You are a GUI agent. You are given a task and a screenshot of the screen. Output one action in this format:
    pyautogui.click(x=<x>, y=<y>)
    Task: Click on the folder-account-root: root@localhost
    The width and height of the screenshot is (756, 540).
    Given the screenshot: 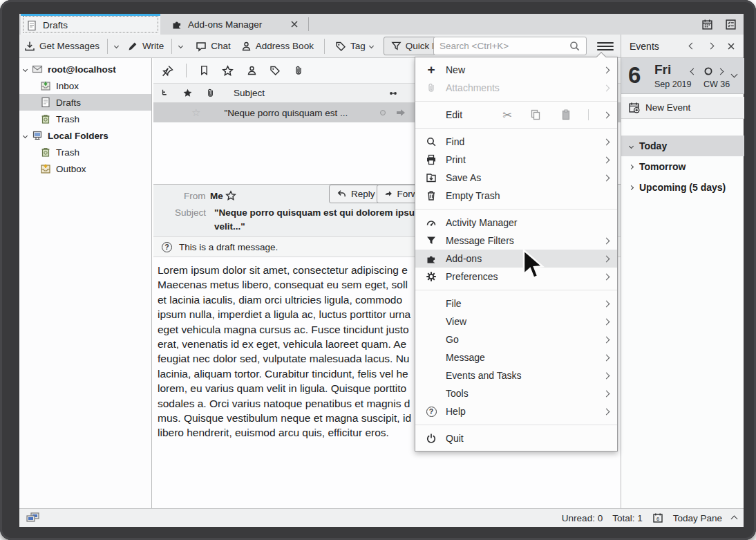 What is the action you would take?
    pyautogui.click(x=86, y=69)
    